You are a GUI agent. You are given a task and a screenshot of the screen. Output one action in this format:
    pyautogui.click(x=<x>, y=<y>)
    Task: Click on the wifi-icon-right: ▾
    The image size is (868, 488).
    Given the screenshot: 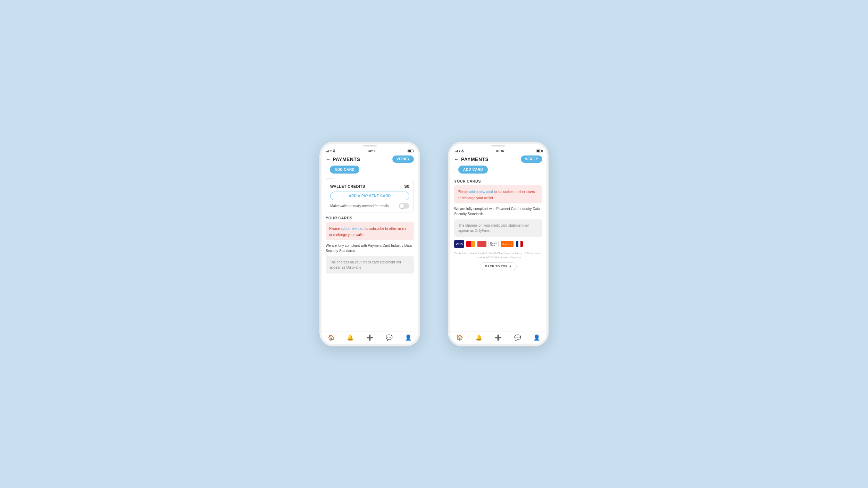 What is the action you would take?
    pyautogui.click(x=459, y=151)
    